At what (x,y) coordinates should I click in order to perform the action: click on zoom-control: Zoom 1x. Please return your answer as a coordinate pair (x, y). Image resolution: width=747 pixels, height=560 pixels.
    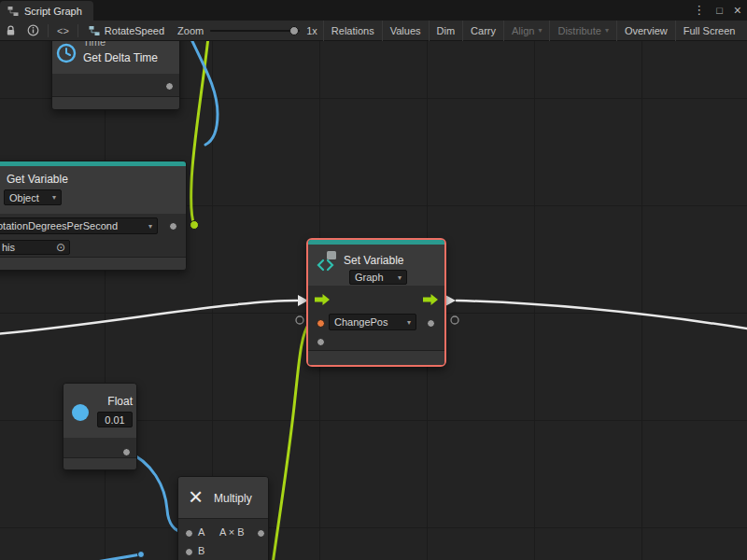
    Looking at the image, I should click on (247, 31).